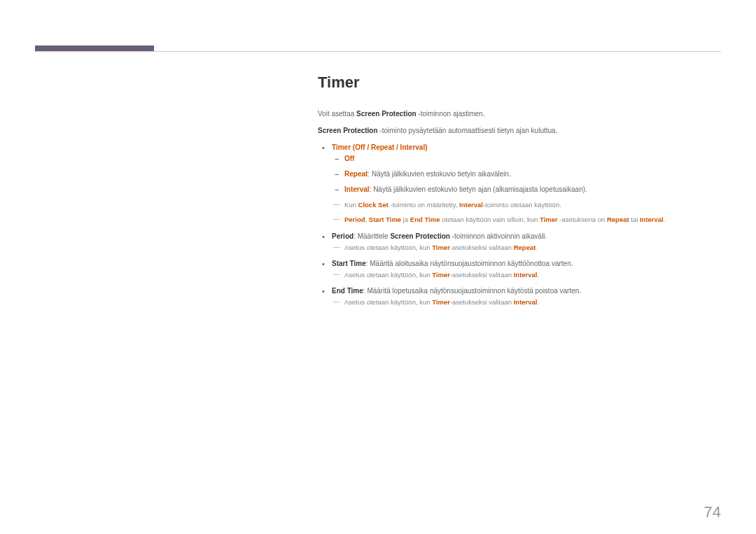  I want to click on sub-dash-list: Off Repeat: Näytä jälkikuvien estokuvio …, so click(526, 174).